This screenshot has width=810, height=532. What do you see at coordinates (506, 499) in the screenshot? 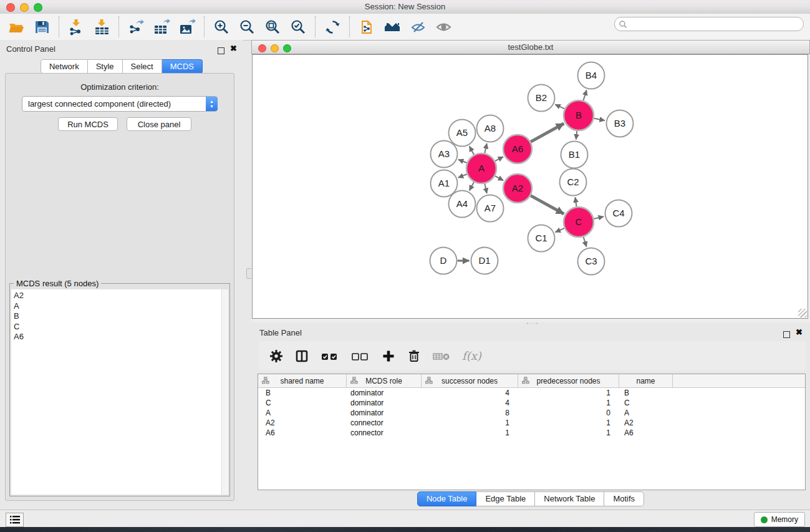
I see `tab-edge-table: Edge Table` at bounding box center [506, 499].